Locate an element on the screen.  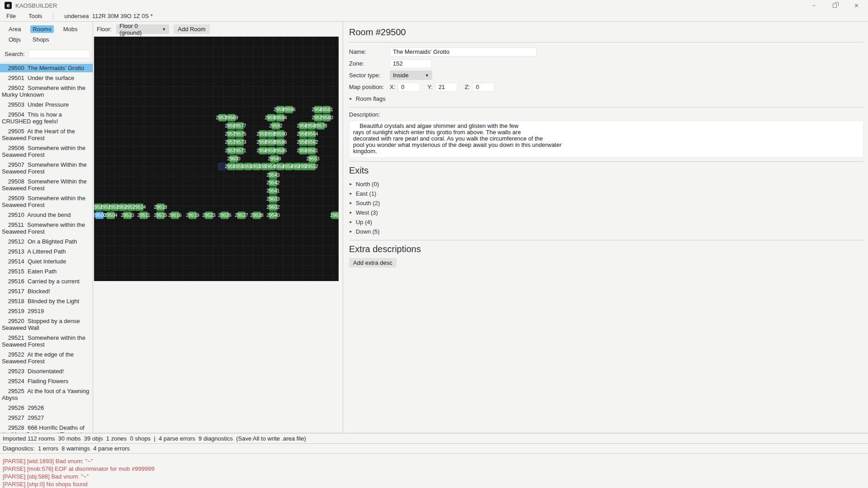
map-room-node-29602: 29602 is located at coordinates (273, 207).